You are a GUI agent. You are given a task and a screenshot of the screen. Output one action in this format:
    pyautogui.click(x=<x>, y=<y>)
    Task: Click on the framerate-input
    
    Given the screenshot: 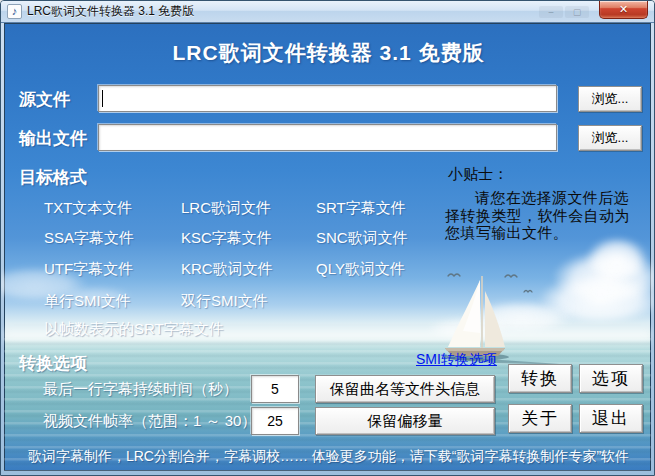 What is the action you would take?
    pyautogui.click(x=275, y=421)
    